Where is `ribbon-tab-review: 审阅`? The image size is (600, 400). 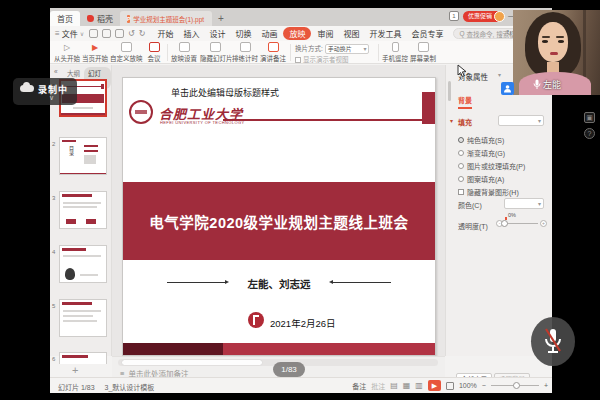
ribbon-tab-review: 审阅 is located at coordinates (325, 34).